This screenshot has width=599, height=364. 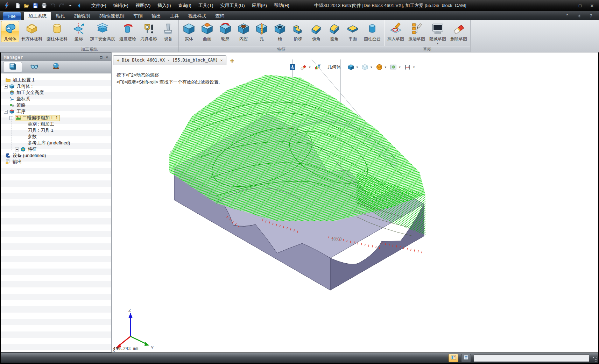 What do you see at coordinates (189, 31) in the screenshot?
I see `ribbon-button: 实体` at bounding box center [189, 31].